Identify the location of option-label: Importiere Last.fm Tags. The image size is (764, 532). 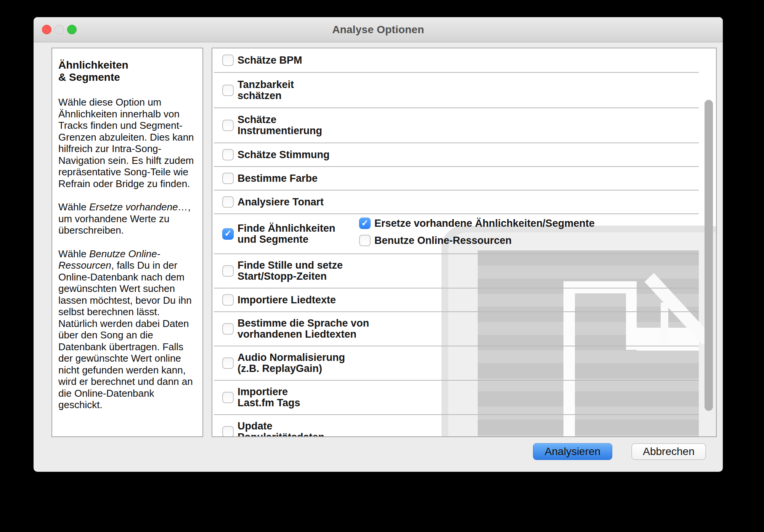
(269, 397).